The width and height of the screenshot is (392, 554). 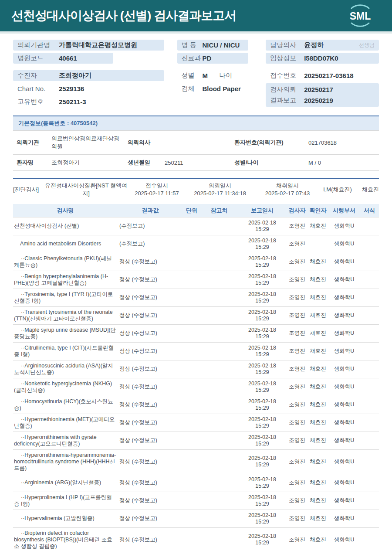 What do you see at coordinates (86, 189) in the screenshot?
I see `test-group-name: 유전성대사이상질환[NST 혈액여지]` at bounding box center [86, 189].